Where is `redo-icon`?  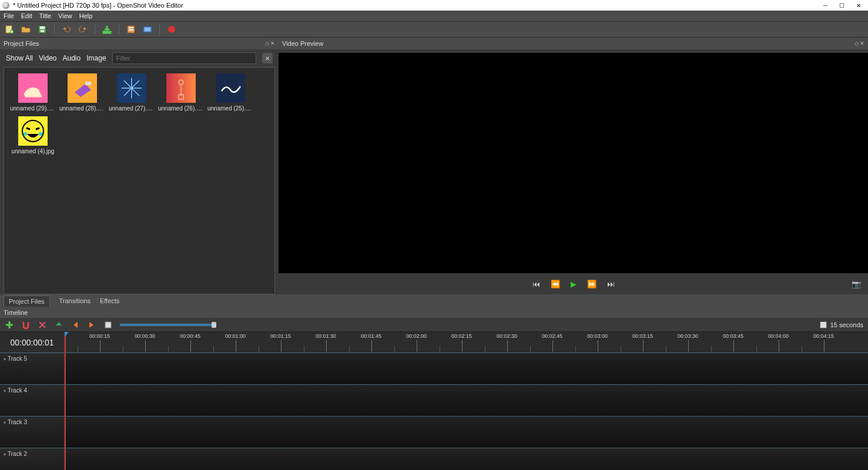 redo-icon is located at coordinates (83, 29).